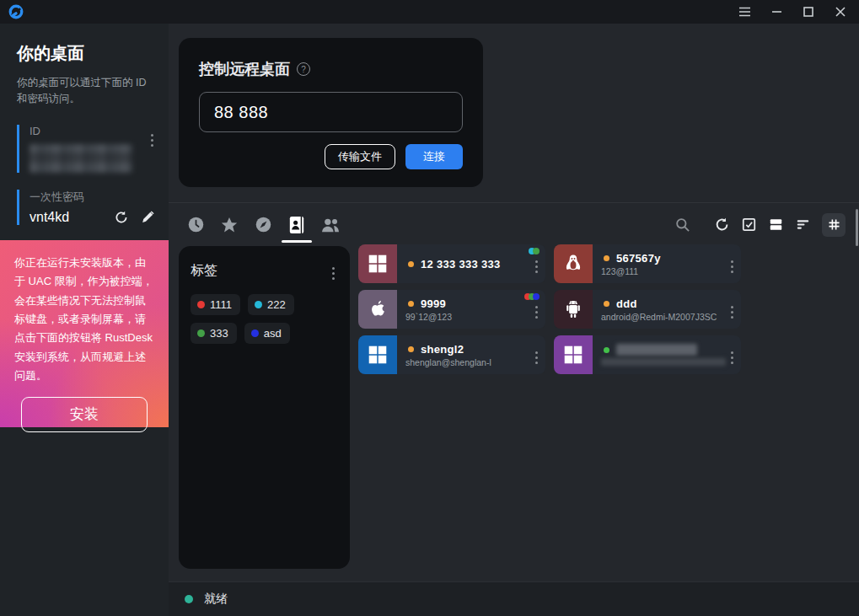 The width and height of the screenshot is (859, 616). What do you see at coordinates (93, 131) in the screenshot?
I see `id-label: ID` at bounding box center [93, 131].